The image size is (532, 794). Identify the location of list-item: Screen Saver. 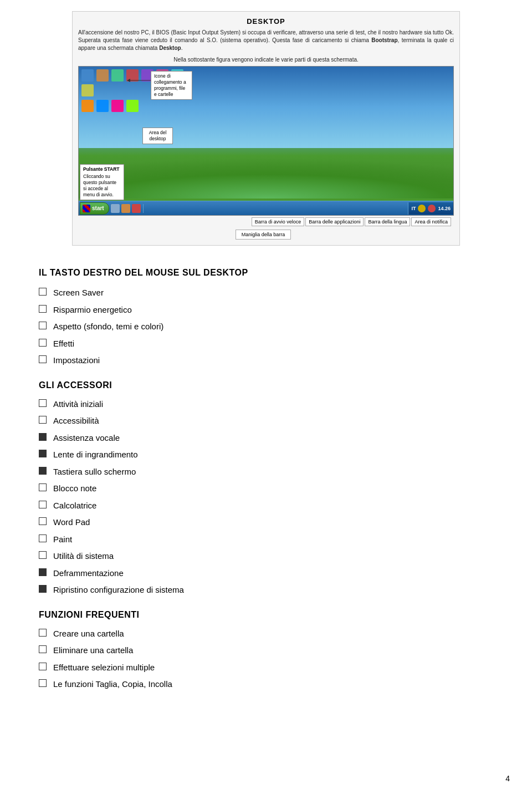
(266, 293).